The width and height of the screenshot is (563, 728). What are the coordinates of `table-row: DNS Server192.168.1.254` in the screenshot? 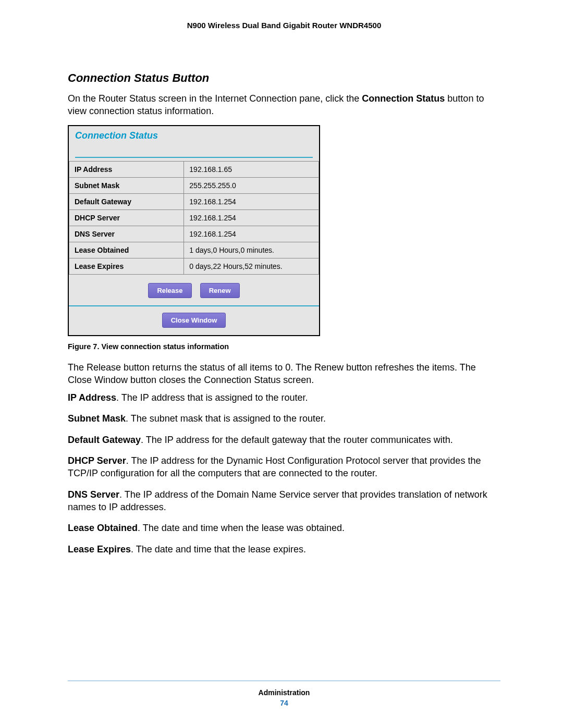 It's located at (194, 233).